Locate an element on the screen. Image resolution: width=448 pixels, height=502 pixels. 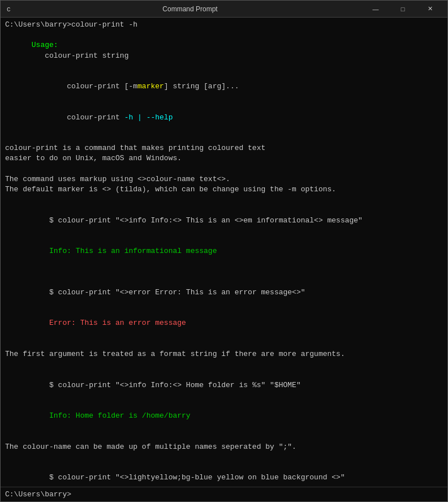
window-title: Command Prompt is located at coordinates (190, 9).